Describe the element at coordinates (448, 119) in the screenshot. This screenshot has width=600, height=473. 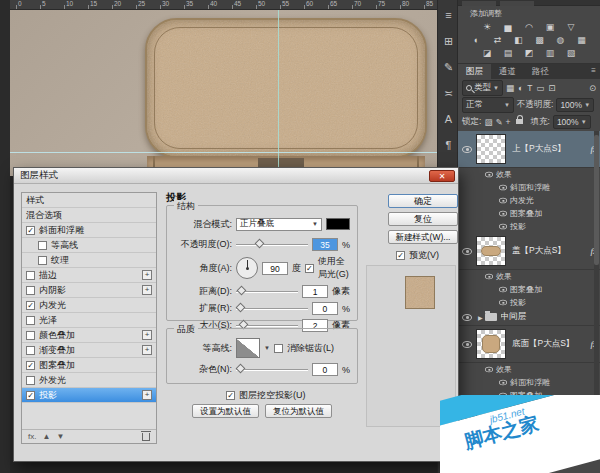
I see `character-icon: A` at that location.